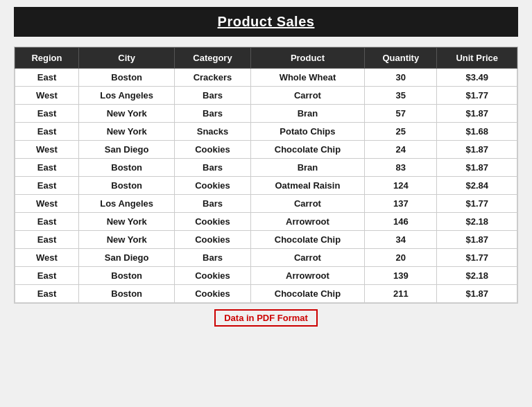 This screenshot has height=407, width=532. I want to click on table-cell-r7-c1: Los Angeles, so click(126, 204).